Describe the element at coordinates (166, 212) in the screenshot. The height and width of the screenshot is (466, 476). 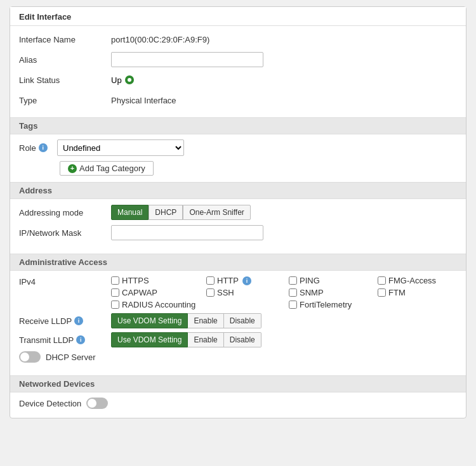
I see `mode-dhcp-button: DHCP` at that location.